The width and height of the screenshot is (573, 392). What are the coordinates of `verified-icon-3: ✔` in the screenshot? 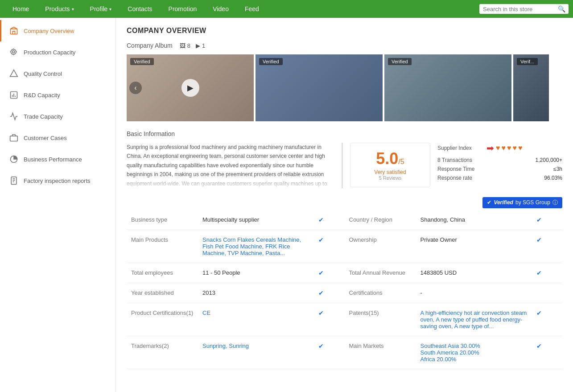 It's located at (329, 246).